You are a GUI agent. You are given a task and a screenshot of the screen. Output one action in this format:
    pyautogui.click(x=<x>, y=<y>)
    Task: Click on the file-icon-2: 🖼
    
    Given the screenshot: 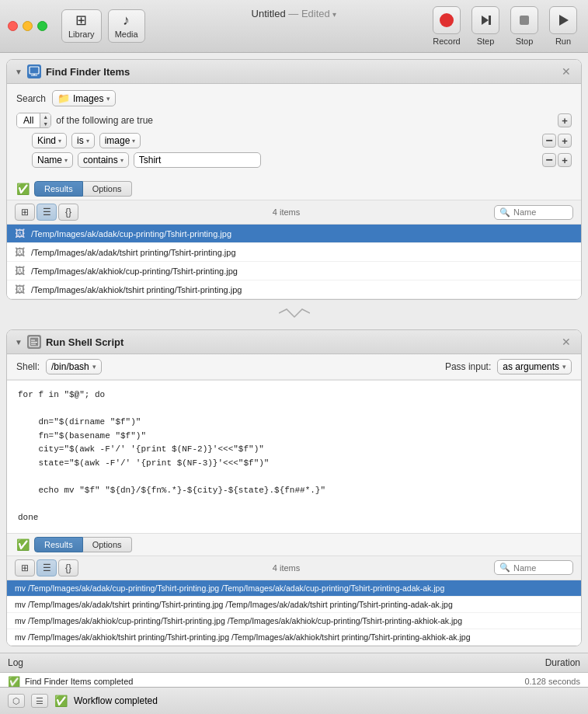 What is the action you would take?
    pyautogui.click(x=20, y=270)
    